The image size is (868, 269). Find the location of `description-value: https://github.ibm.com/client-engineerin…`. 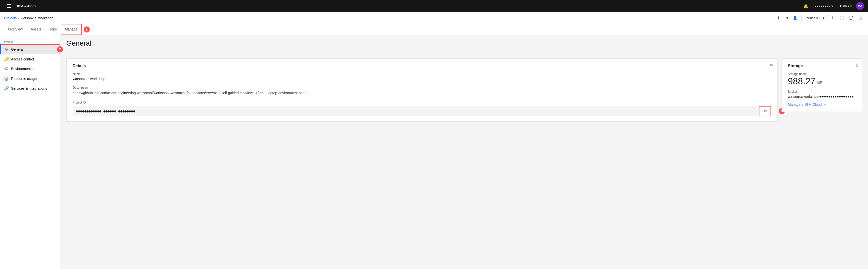

description-value: https://github.ibm.com/client-engineerin… is located at coordinates (422, 93).